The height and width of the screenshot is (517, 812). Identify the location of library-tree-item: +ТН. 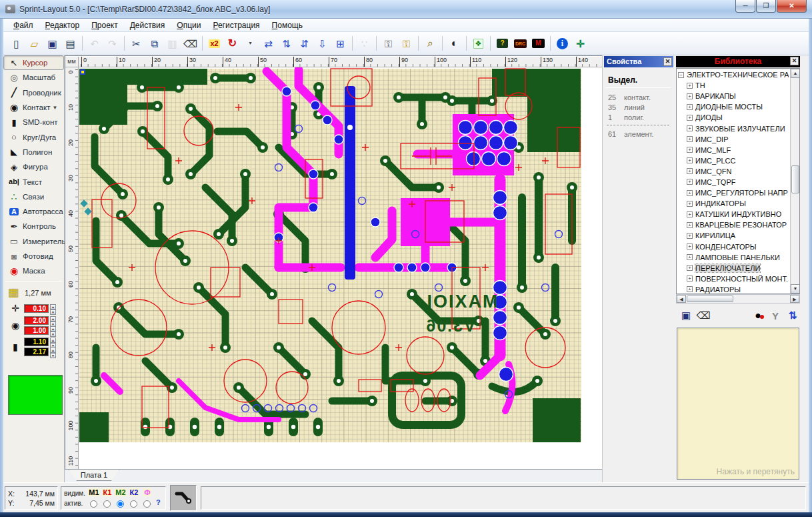
(733, 85).